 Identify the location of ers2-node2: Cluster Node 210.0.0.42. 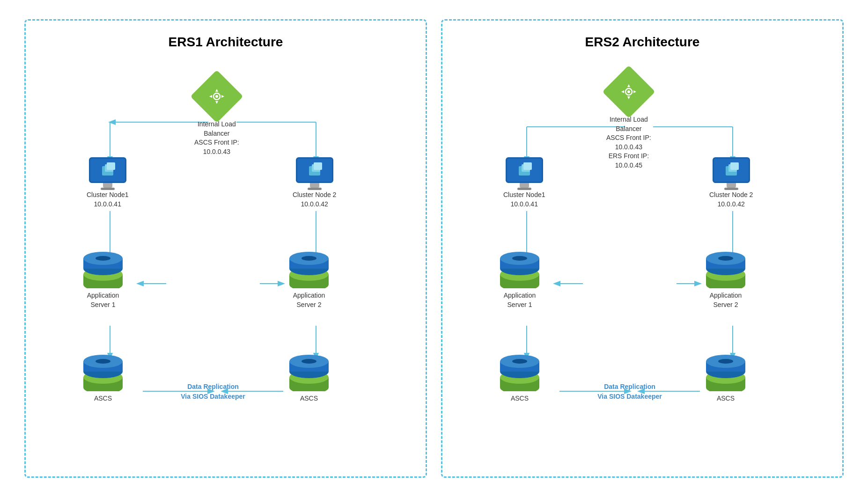
(731, 183).